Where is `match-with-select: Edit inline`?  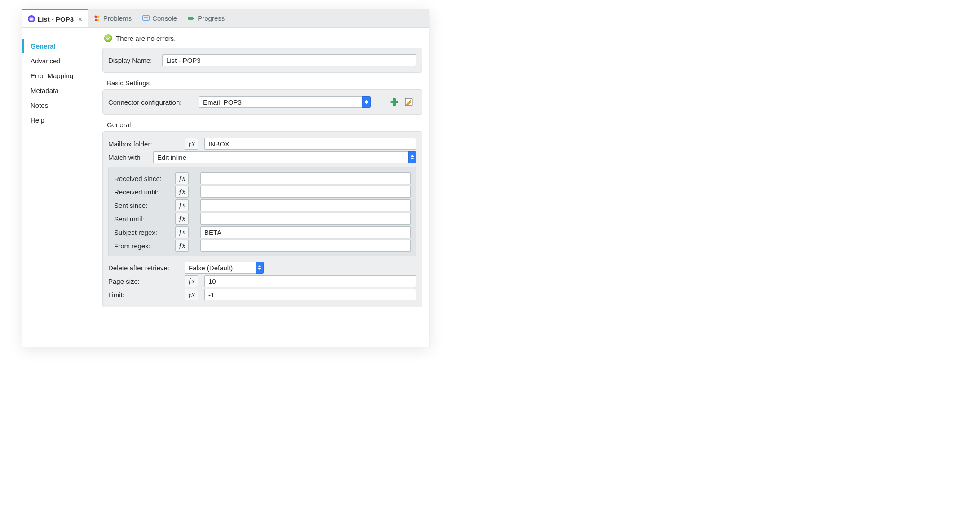 match-with-select: Edit inline is located at coordinates (285, 157).